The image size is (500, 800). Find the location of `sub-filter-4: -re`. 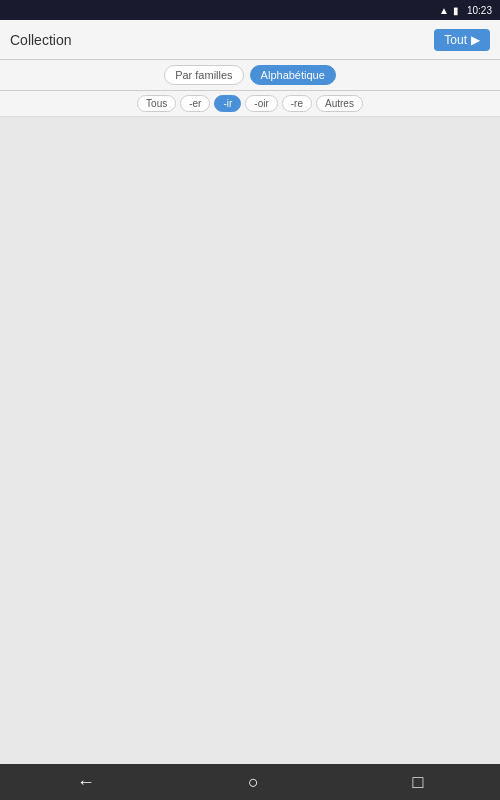

sub-filter-4: -re is located at coordinates (297, 104).